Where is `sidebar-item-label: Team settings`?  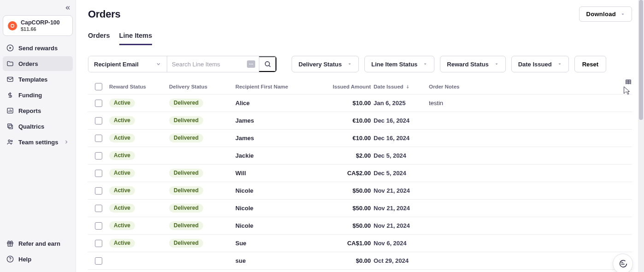 sidebar-item-label: Team settings is located at coordinates (39, 142).